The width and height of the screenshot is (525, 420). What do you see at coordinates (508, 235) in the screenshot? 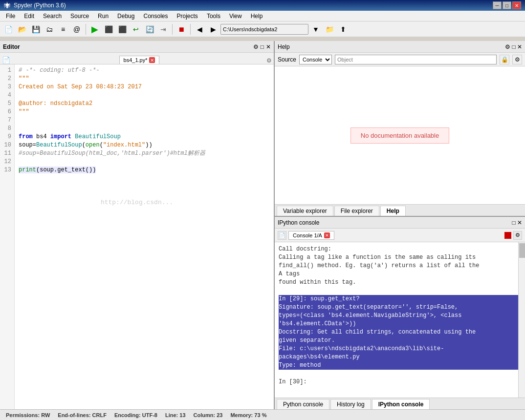
I see `console-stop-button` at bounding box center [508, 235].